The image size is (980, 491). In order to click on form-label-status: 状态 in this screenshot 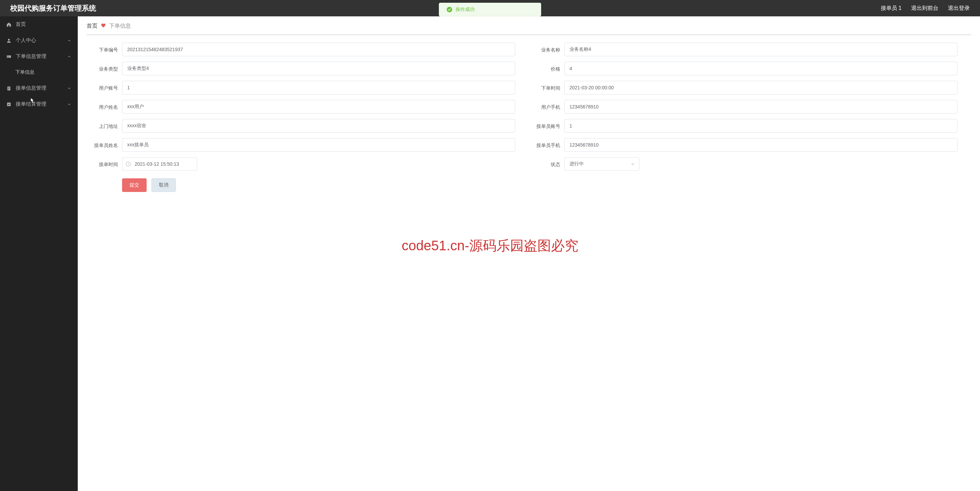, I will do `click(546, 163)`.